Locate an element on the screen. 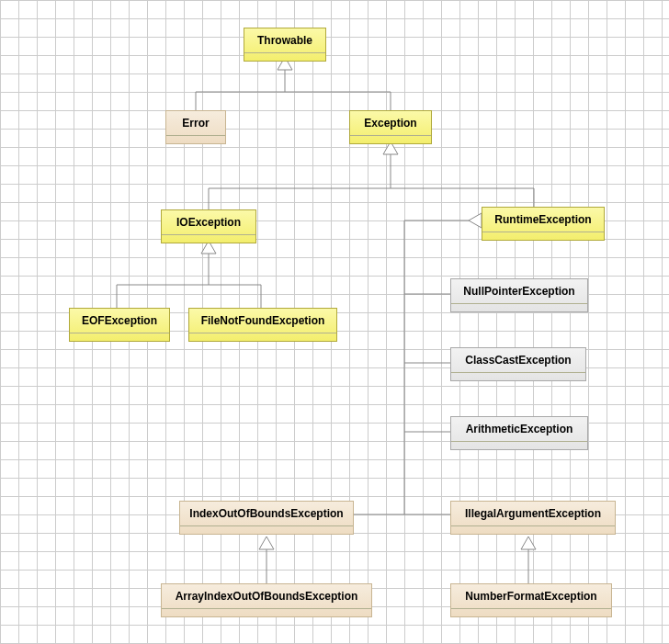  class-classcastexception: ClassCastException is located at coordinates (518, 364).